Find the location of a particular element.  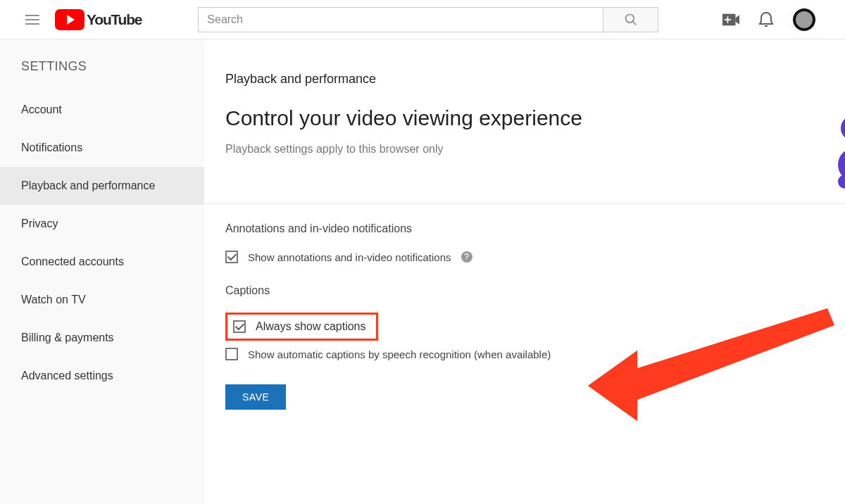

create-video-icon is located at coordinates (731, 20).